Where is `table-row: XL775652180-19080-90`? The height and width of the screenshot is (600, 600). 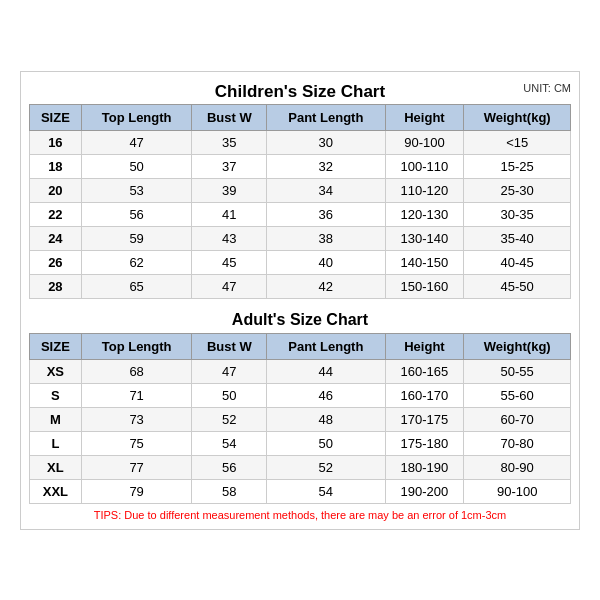
table-row: XL775652180-19080-90 is located at coordinates (300, 467).